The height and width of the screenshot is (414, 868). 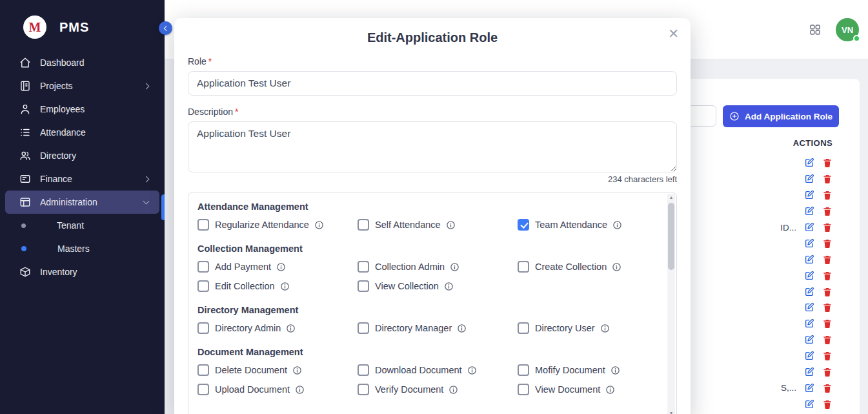 I want to click on permission-item: Add Payment, so click(x=278, y=267).